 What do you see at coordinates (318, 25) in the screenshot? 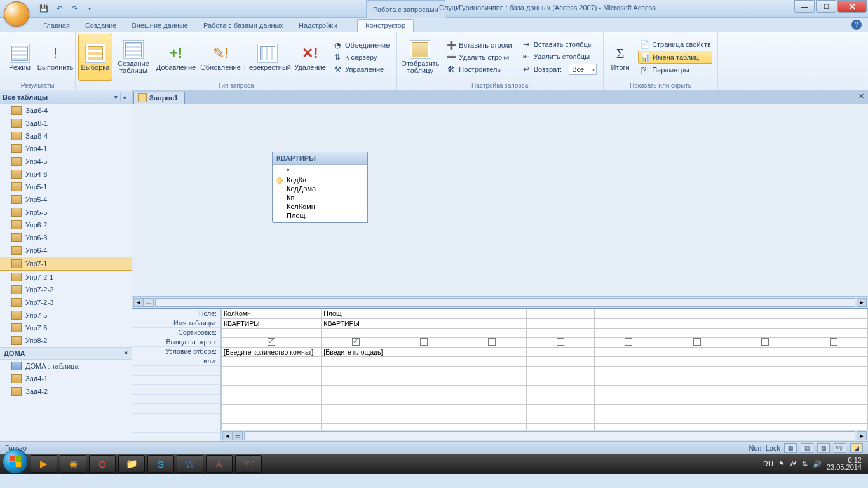
I see `tab-addins: Надстройки` at bounding box center [318, 25].